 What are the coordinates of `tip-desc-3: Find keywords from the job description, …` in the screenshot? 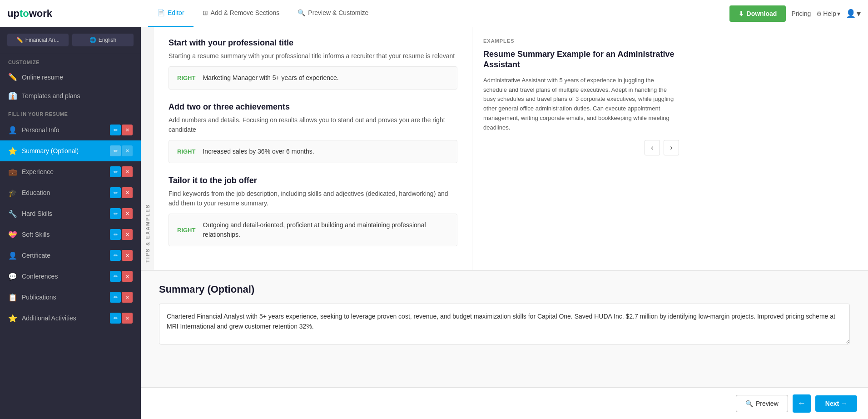 It's located at (313, 199).